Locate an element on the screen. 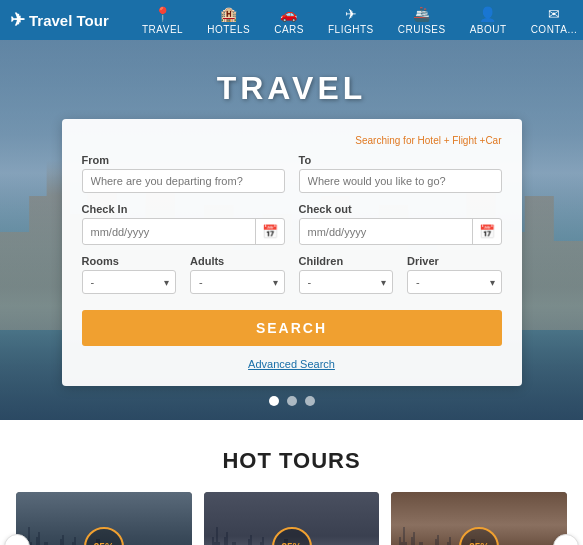  checkin-calendar-icon: 📅 is located at coordinates (270, 232).